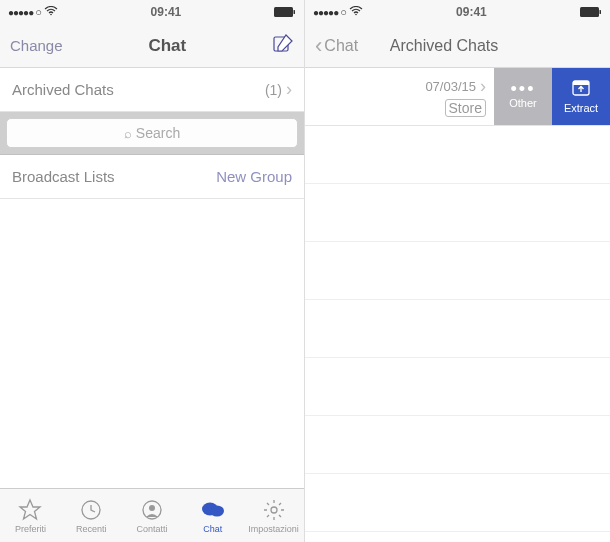 The height and width of the screenshot is (542, 610). Describe the element at coordinates (92, 516) in the screenshot. I see `tab-recenti: Recenti` at that location.